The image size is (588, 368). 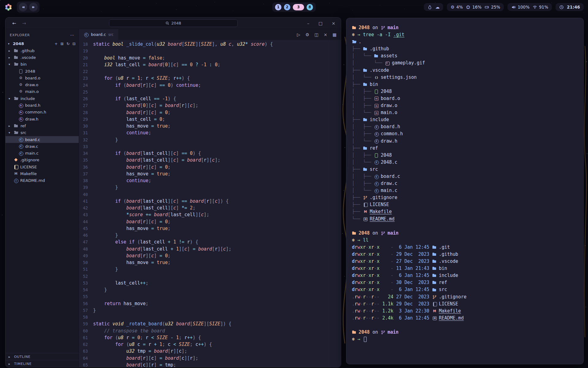 What do you see at coordinates (167, 23) in the screenshot?
I see `search-icon` at bounding box center [167, 23].